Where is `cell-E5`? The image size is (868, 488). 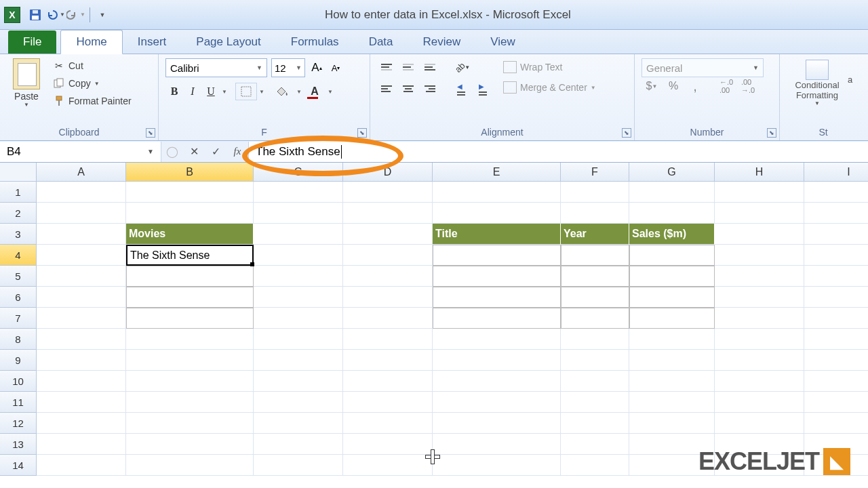
cell-E5 is located at coordinates (496, 277).